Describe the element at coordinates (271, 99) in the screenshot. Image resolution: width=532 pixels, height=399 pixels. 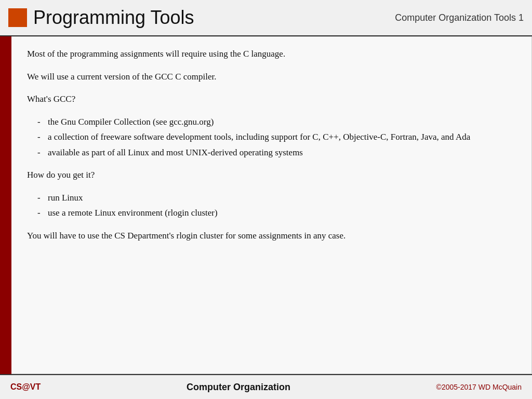
I see `whatsgcc-title: What's GCC?` at that location.